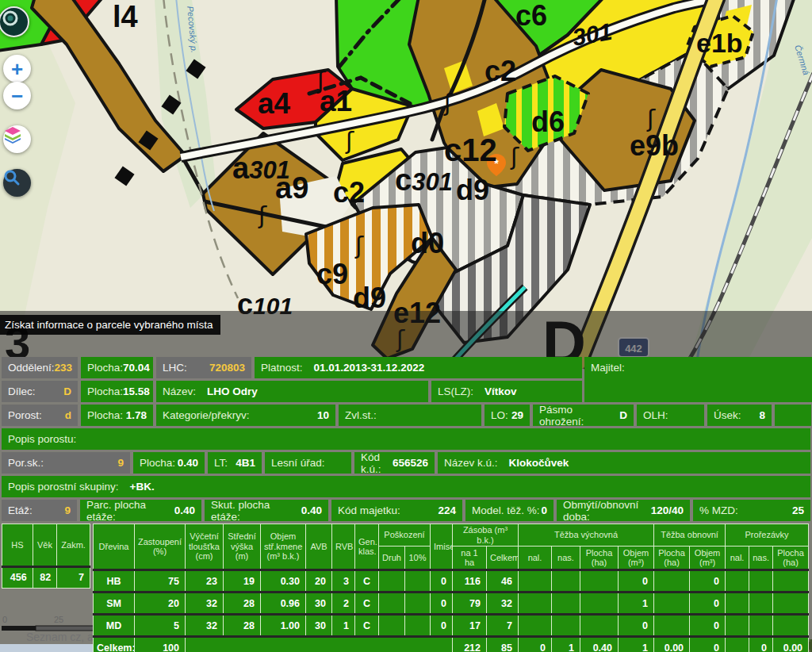 Image resolution: width=812 pixels, height=652 pixels. Describe the element at coordinates (17, 95) in the screenshot. I see `zoom-out-button: −` at that location.